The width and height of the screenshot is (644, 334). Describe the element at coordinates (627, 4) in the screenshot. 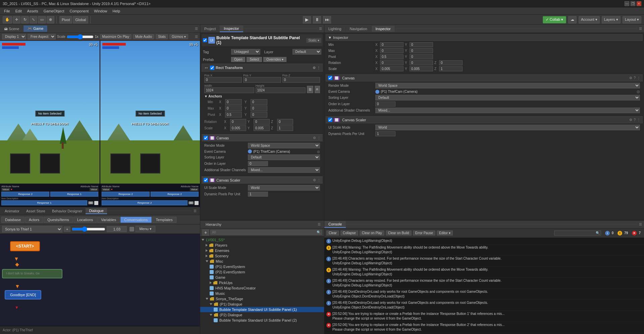

I see `minimize-btn: —` at that location.